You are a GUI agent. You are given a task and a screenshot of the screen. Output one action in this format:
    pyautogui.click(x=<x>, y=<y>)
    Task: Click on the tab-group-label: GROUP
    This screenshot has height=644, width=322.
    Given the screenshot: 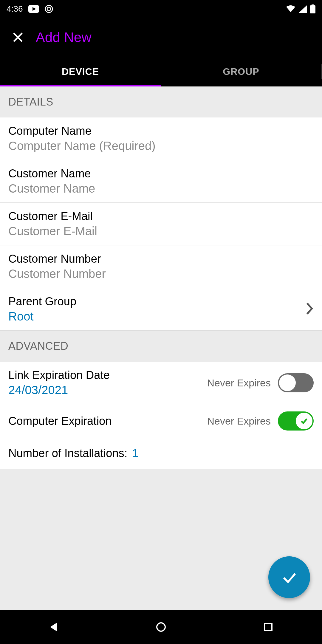 What is the action you would take?
    pyautogui.click(x=241, y=72)
    